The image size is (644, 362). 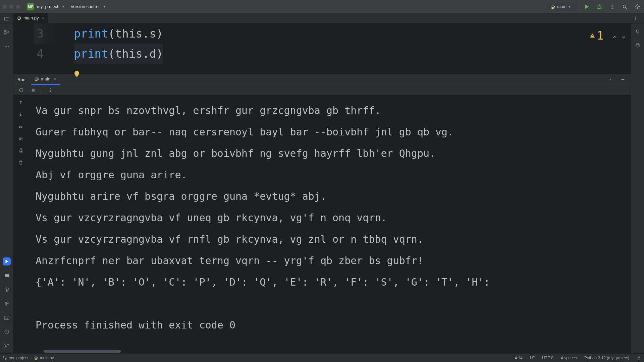 What do you see at coordinates (7, 46) in the screenshot?
I see `more-tools` at bounding box center [7, 46].